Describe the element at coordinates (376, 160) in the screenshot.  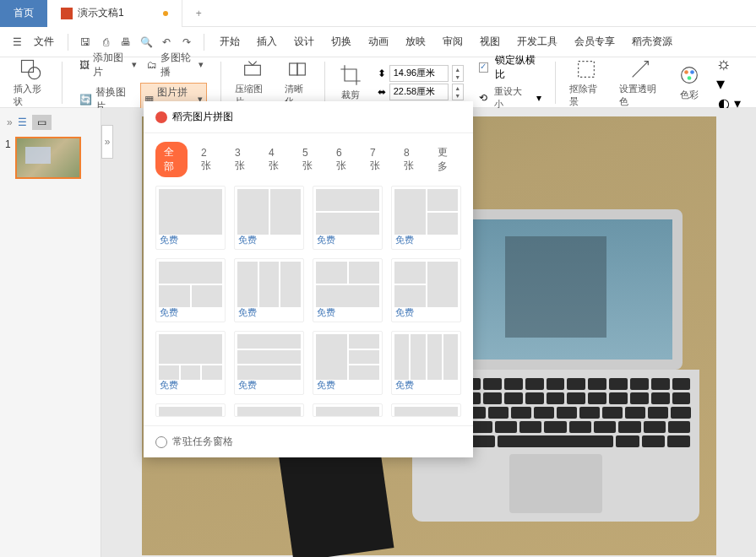
I see `popup-tab: 7张` at that location.